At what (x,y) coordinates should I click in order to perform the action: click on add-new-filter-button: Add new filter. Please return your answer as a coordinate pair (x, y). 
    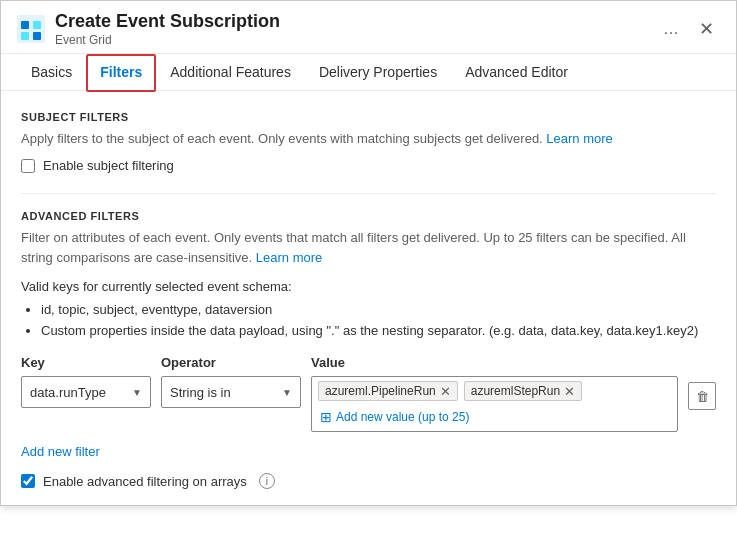
    Looking at the image, I should click on (60, 452).